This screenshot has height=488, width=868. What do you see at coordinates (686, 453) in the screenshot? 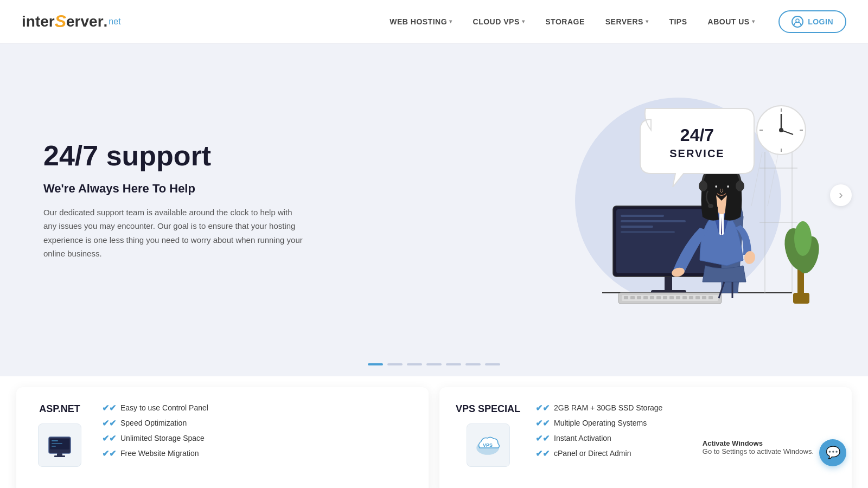
I see `feature-item: ✔✔ cPanel or Direct Admin` at bounding box center [686, 453].